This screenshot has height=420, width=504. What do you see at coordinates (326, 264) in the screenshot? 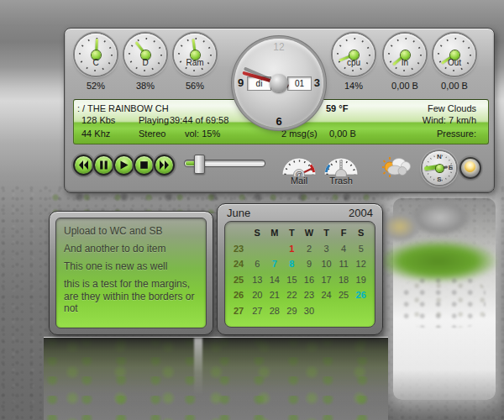
I see `calendar-day: 10` at bounding box center [326, 264].